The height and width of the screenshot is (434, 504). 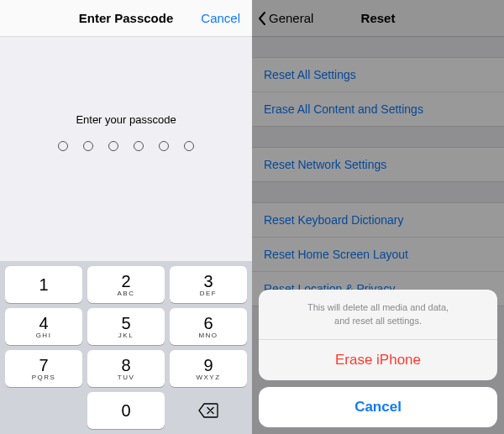 What do you see at coordinates (44, 327) in the screenshot?
I see `key-4: 4 GHI` at bounding box center [44, 327].